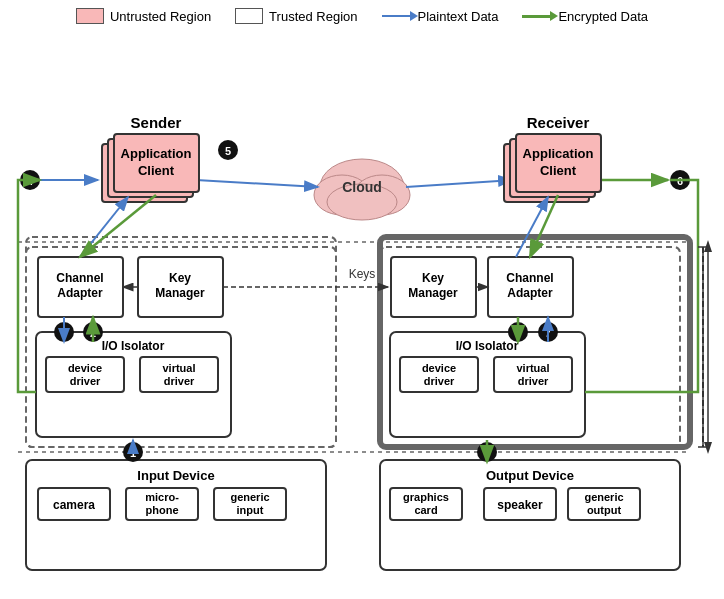 The height and width of the screenshot is (599, 724). Describe the element at coordinates (458, 16) in the screenshot. I see `legend-plaintext-label: Plaintext Data` at that location.